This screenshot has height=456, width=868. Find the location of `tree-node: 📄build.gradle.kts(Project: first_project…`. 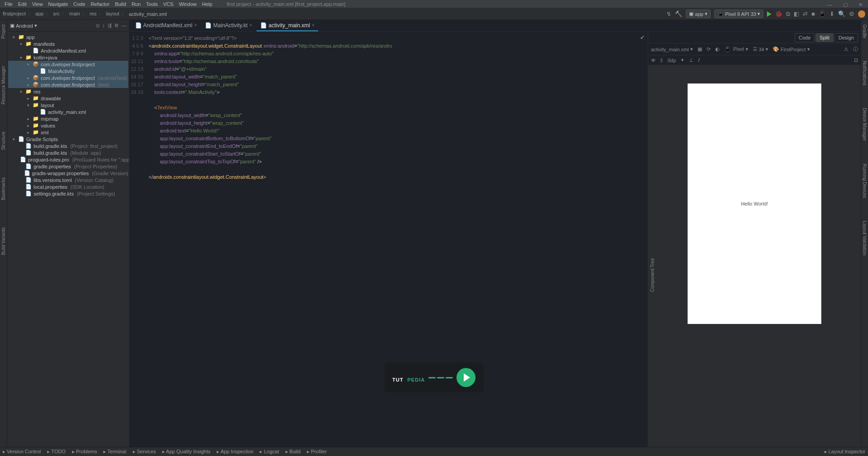

tree-node: 📄build.gradle.kts(Project: first_project… is located at coordinates (68, 146).